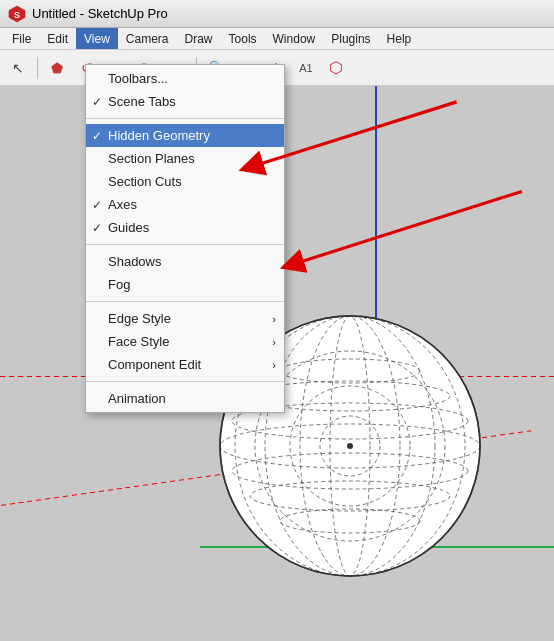 Image resolution: width=554 pixels, height=641 pixels. Describe the element at coordinates (185, 228) in the screenshot. I see `menu-item-guides: ✓ Guides` at that location.